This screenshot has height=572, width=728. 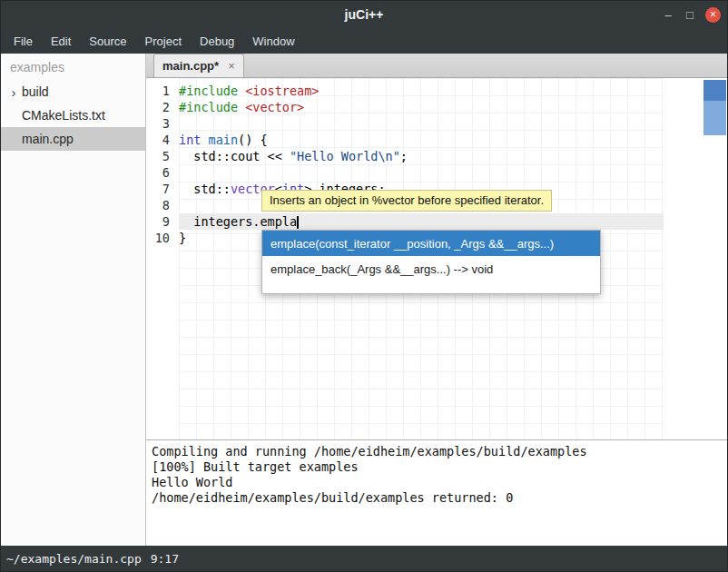 What do you see at coordinates (64, 115) in the screenshot?
I see `file-name-label: CMakeLists.txt` at bounding box center [64, 115].